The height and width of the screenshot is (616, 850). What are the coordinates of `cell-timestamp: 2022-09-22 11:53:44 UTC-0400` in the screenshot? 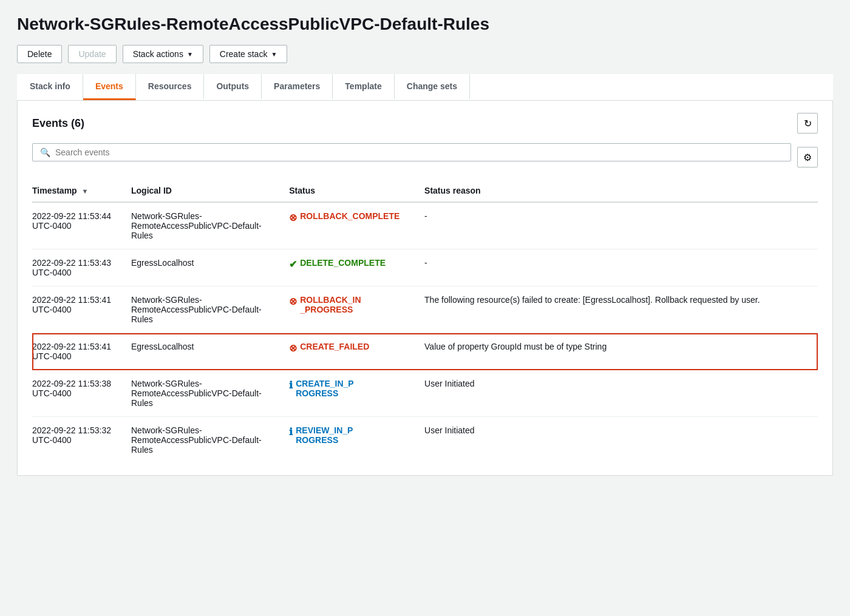 It's located at (81, 226).